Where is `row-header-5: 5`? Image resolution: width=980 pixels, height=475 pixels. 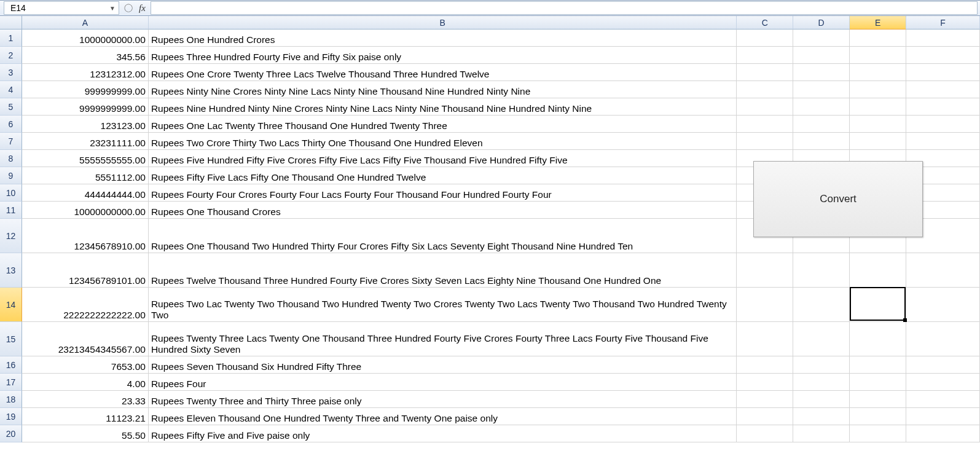
row-header-5: 5 is located at coordinates (11, 107).